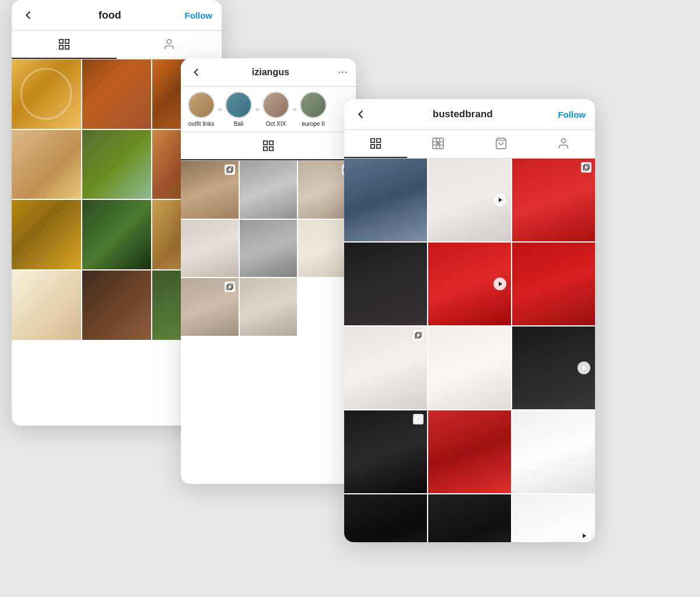 Image resolution: width=700 pixels, height=597 pixels. Describe the element at coordinates (470, 114) in the screenshot. I see `busted-header: bustedbrand Follow` at that location.